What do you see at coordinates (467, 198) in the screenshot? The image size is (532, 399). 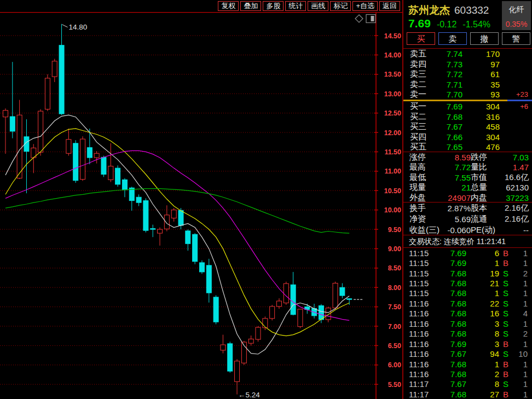 I see `stat-row: 外盘24907内盘37223` at bounding box center [467, 198].